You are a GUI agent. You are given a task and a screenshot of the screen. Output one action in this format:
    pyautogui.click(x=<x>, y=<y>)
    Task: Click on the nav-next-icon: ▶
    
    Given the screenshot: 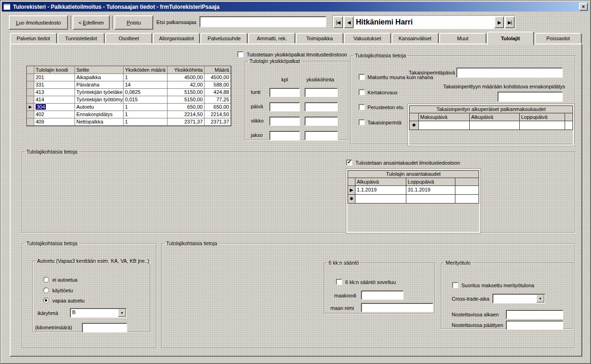 What is the action you would take?
    pyautogui.click(x=499, y=22)
    